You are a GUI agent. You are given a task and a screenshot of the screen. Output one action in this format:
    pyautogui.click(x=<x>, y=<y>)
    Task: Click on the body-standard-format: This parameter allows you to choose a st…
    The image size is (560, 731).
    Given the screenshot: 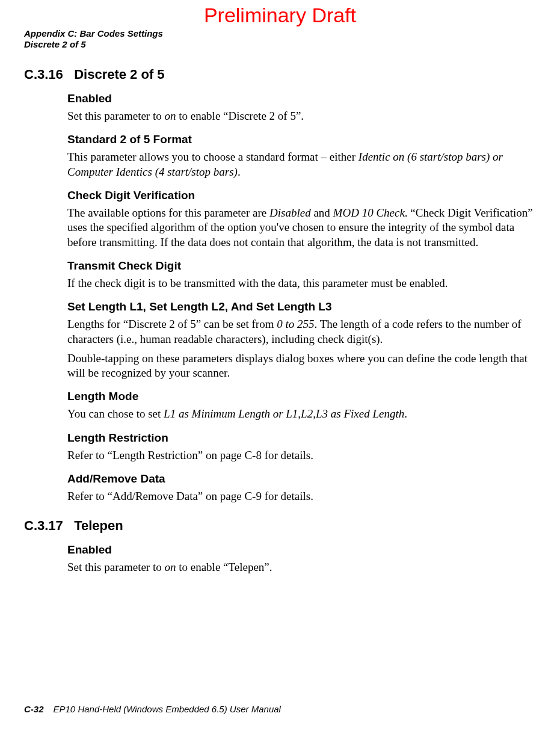 What is the action you would take?
    pyautogui.click(x=301, y=165)
    